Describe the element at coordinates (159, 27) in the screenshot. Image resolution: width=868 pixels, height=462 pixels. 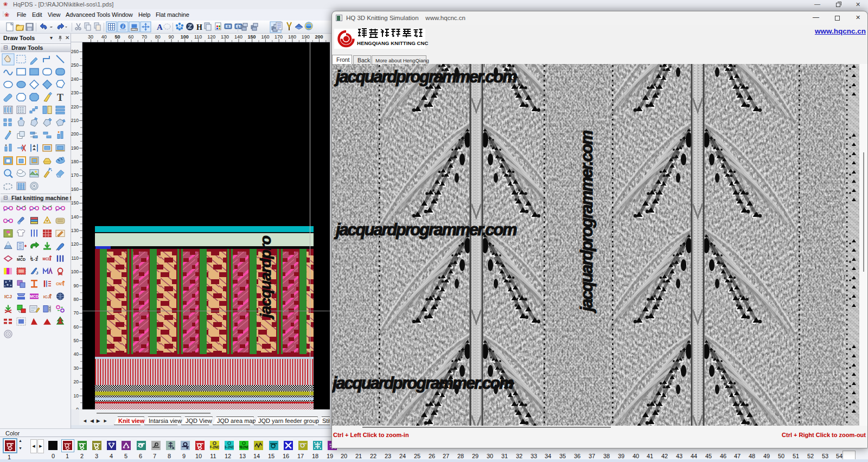
I see `svg-text: A` at that location.